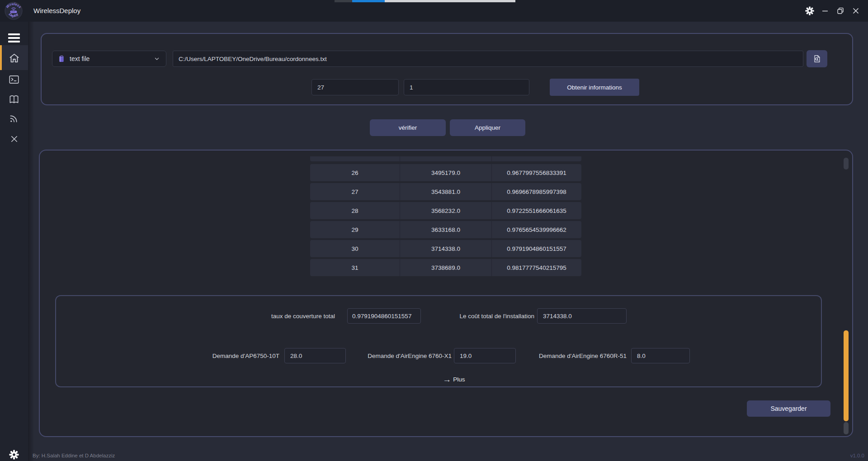 This screenshot has width=868, height=461. What do you see at coordinates (810, 11) in the screenshot?
I see `titlebar-settings-button` at bounding box center [810, 11].